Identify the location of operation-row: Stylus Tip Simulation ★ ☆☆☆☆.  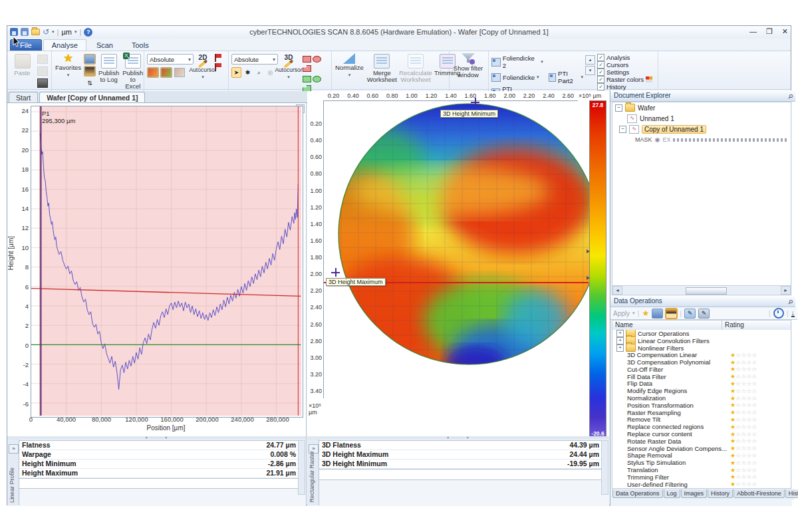
(702, 463).